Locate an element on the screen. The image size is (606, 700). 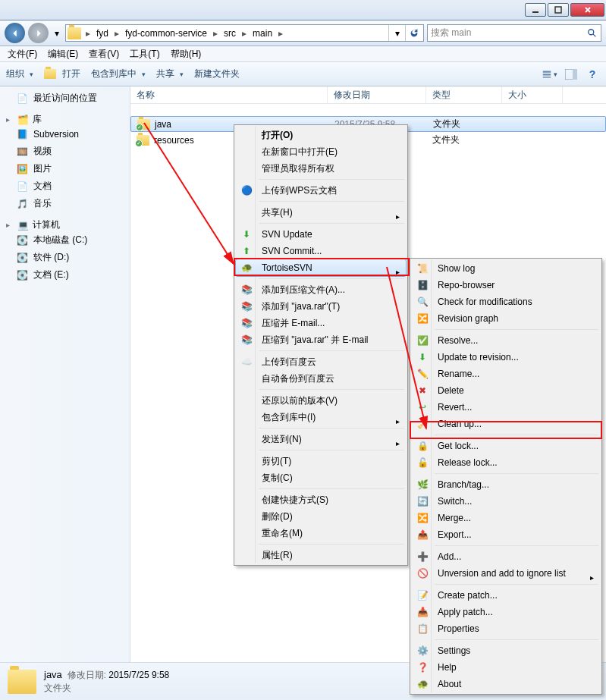
sidebar-item-docs: 📄文档 is located at coordinates (65, 187).